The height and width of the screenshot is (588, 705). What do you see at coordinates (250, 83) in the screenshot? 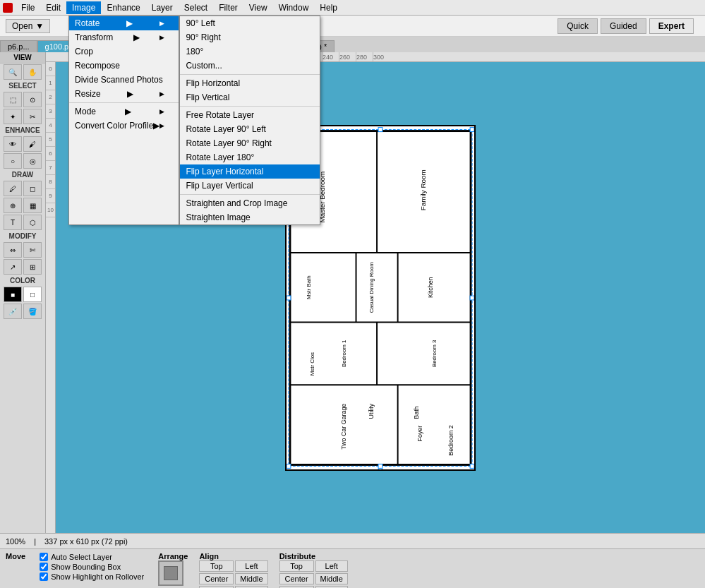
I see `flip-horizontal: Flip Horizontal` at bounding box center [250, 83].